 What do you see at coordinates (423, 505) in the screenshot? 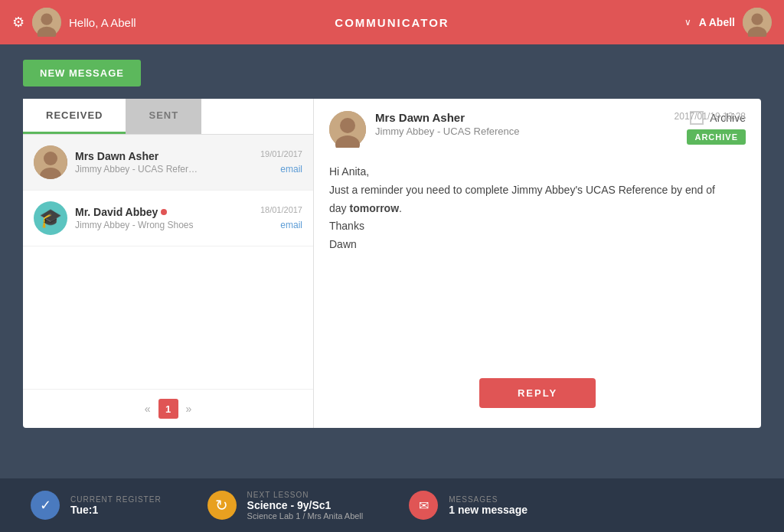
I see `messages-icon: ✉` at bounding box center [423, 505].